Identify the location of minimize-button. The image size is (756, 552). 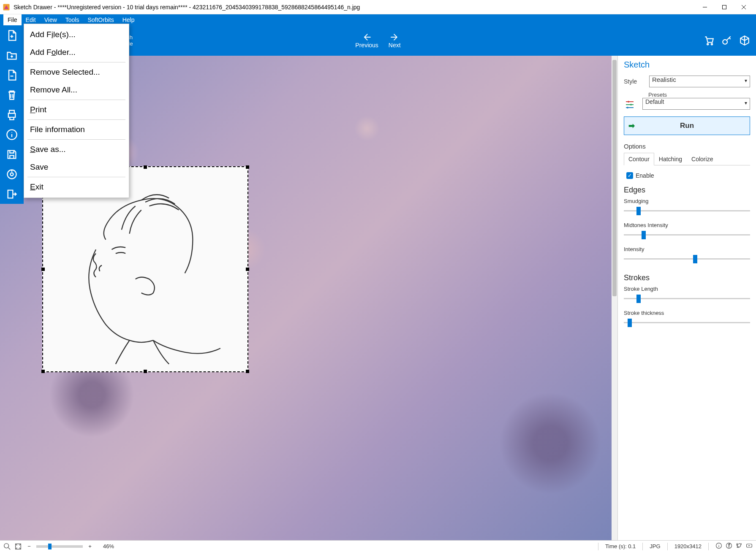
(705, 7).